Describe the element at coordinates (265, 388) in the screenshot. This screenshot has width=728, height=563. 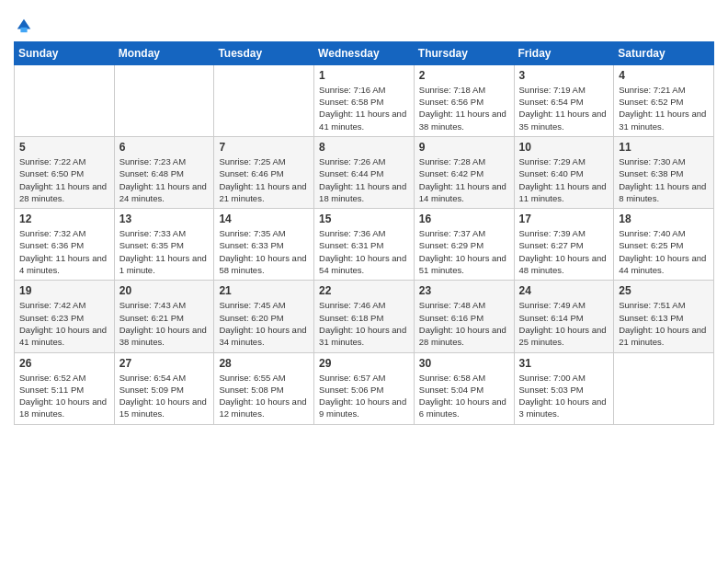
I see `calendar-cell: 28Sunrise: 6:55 AM Sunset: 5:08 PM Dayli…` at that location.